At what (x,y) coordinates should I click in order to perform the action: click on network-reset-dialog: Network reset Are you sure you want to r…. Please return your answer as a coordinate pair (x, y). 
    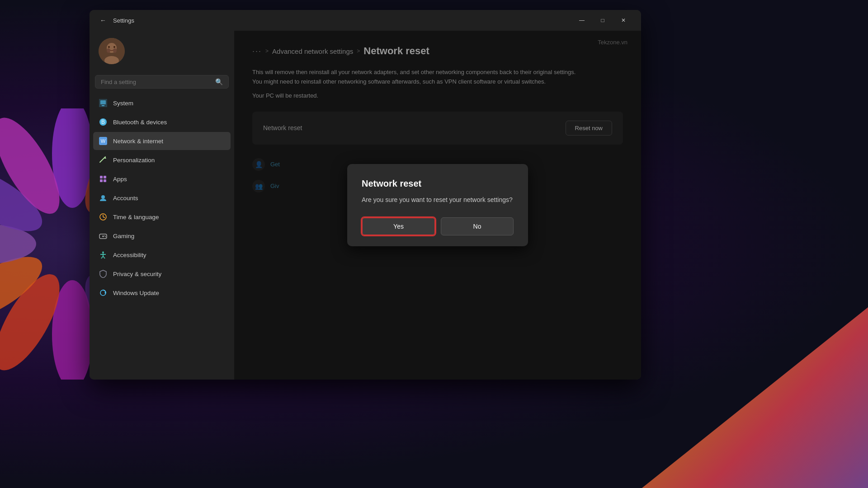
    Looking at the image, I should click on (438, 205).